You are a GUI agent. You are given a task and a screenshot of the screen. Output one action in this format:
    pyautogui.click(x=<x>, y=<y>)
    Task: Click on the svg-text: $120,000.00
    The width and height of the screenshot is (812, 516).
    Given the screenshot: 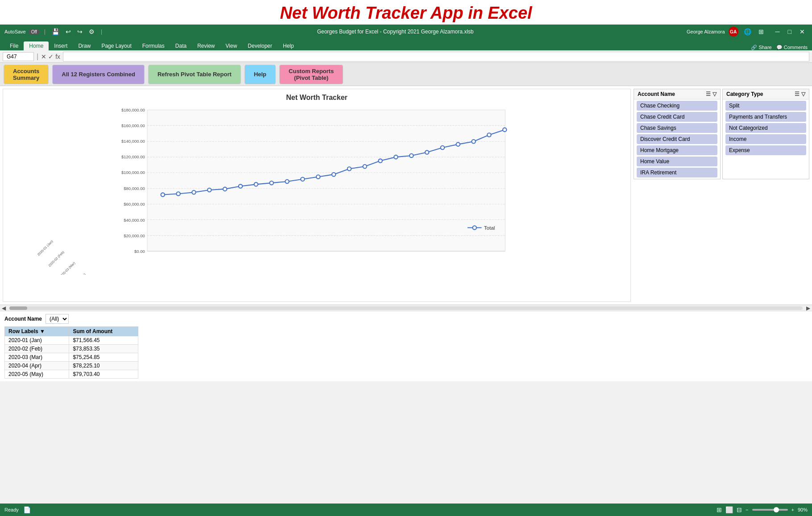 What is the action you would take?
    pyautogui.click(x=133, y=157)
    